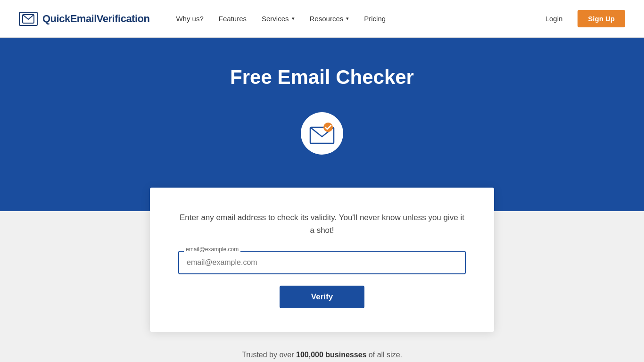 This screenshot has width=644, height=362. I want to click on email-input-wrapper: email@example.com, so click(322, 263).